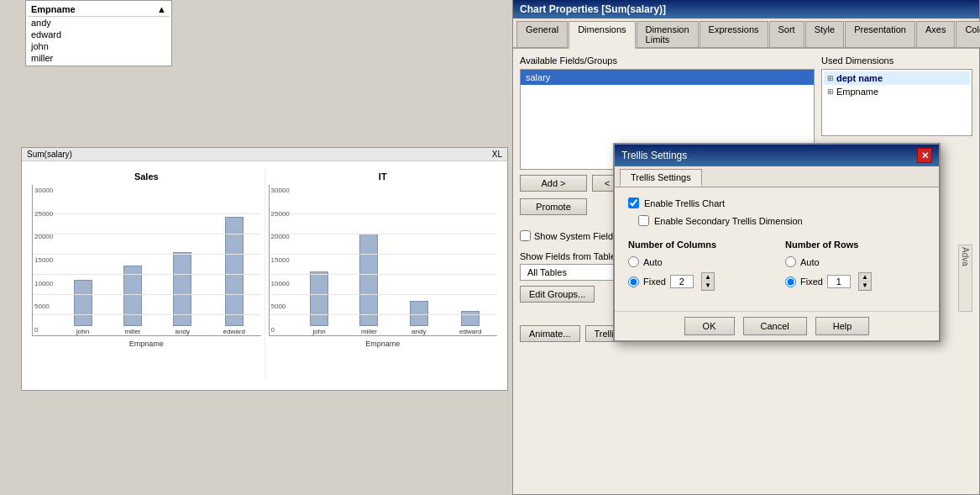 This screenshot has height=495, width=980. Describe the element at coordinates (280, 190) in the screenshot. I see `y-label: 30000` at that location.